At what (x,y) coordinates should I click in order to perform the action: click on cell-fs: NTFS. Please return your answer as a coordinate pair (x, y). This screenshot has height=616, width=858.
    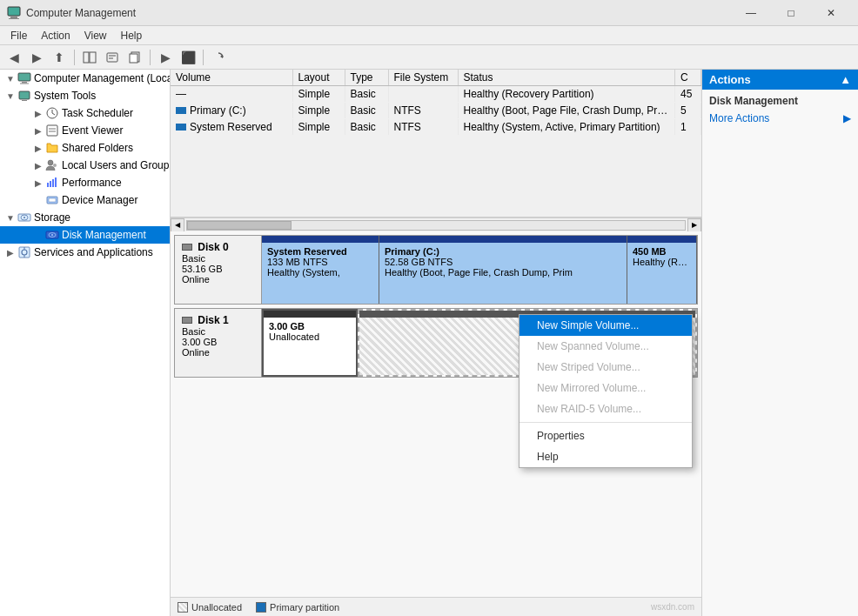
    Looking at the image, I should click on (423, 111).